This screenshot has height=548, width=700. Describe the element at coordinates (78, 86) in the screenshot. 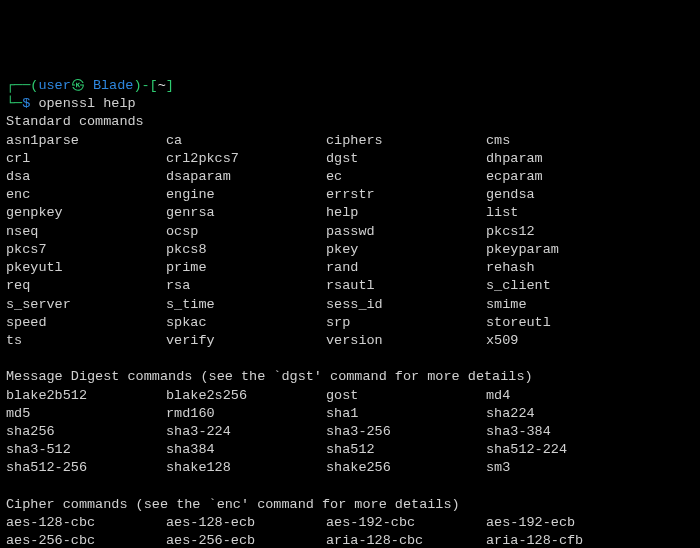

I see `prompt-at: ㉿` at that location.